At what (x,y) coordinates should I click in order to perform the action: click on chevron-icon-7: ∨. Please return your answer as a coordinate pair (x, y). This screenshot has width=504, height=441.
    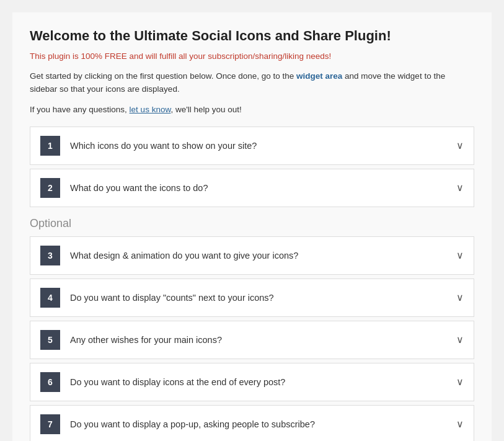
    Looking at the image, I should click on (460, 424).